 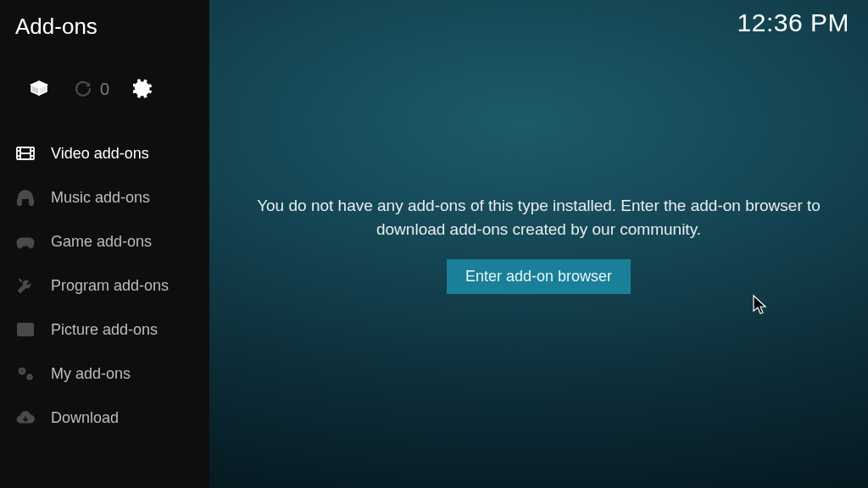 I want to click on sidebar-item-label: Music add-ons, so click(x=100, y=198).